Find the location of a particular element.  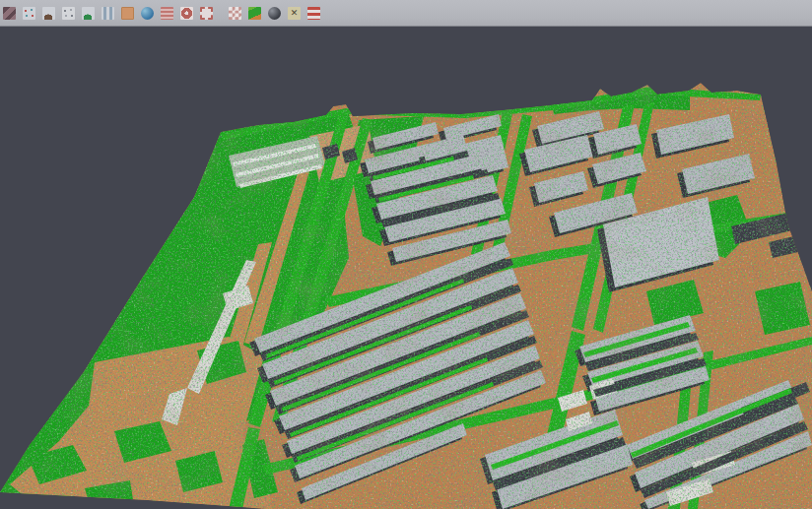

globe-button is located at coordinates (148, 14).